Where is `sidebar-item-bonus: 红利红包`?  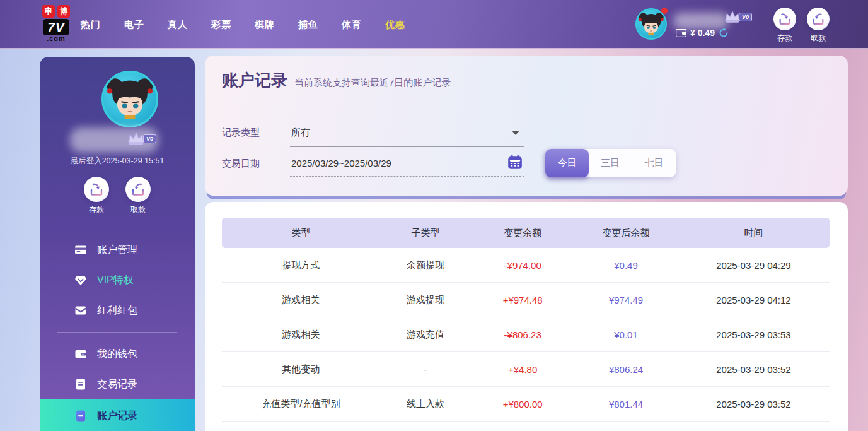
sidebar-item-bonus: 红利红包 is located at coordinates (117, 310).